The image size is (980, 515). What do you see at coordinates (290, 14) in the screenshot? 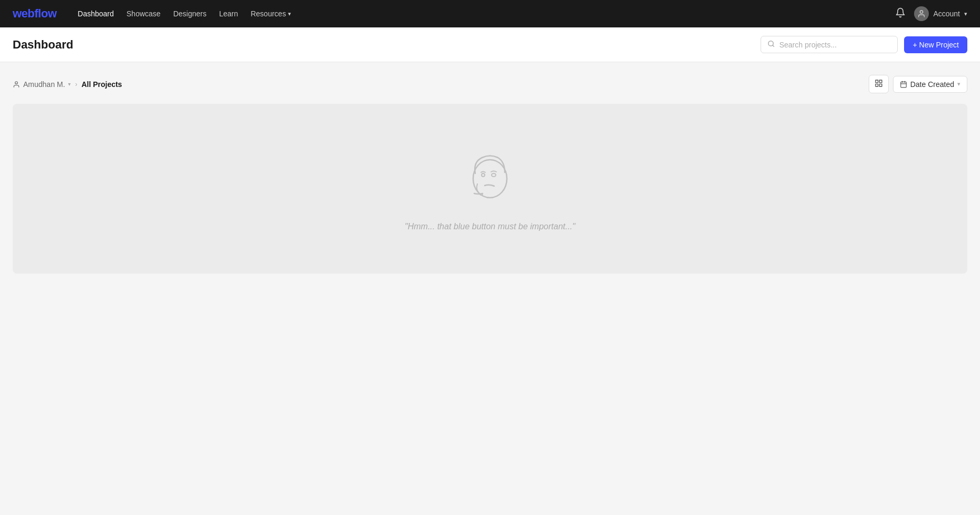
I see `chevron-down-icon: ▾` at bounding box center [290, 14].